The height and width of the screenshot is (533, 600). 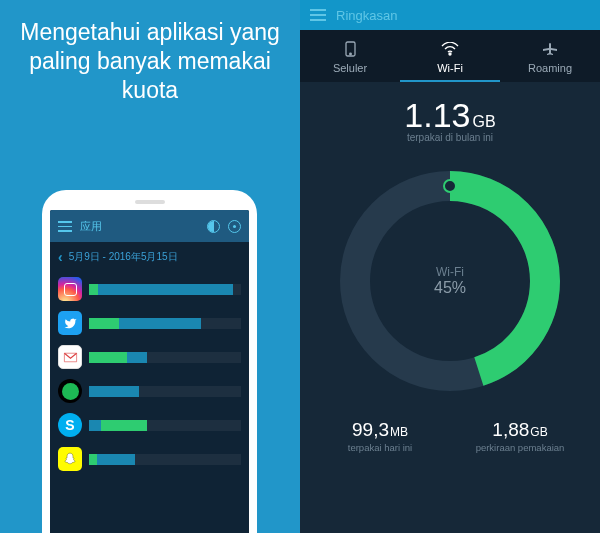 I want to click on tab-bar: Seluler Wi-Fi Roaming, so click(x=450, y=56).